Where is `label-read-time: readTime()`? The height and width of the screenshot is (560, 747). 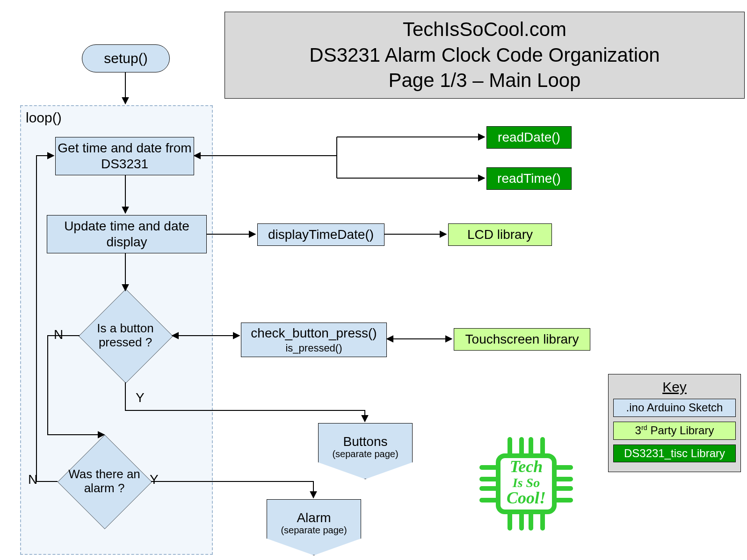
label-read-time: readTime() is located at coordinates (529, 179).